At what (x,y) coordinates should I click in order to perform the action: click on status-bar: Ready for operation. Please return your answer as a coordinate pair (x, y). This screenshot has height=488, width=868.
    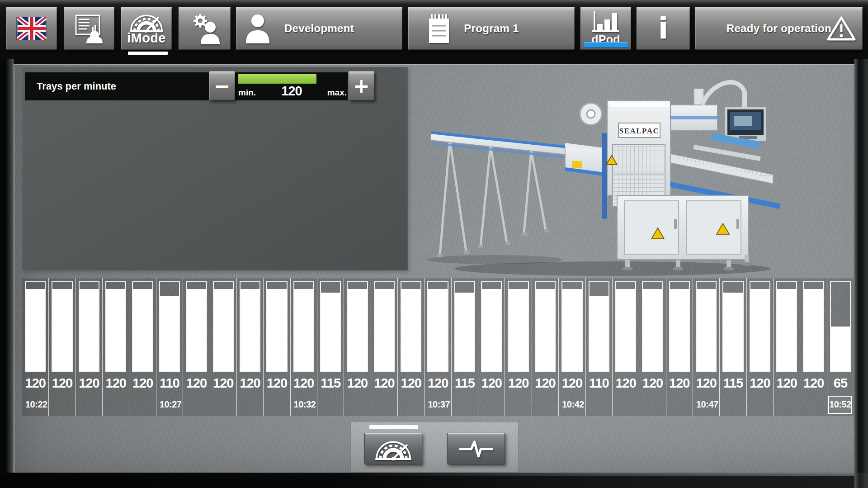
    Looking at the image, I should click on (779, 28).